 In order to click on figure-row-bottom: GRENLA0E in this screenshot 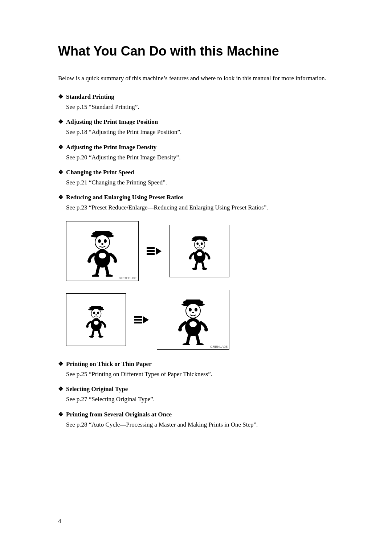, I will do `click(200, 319)`.